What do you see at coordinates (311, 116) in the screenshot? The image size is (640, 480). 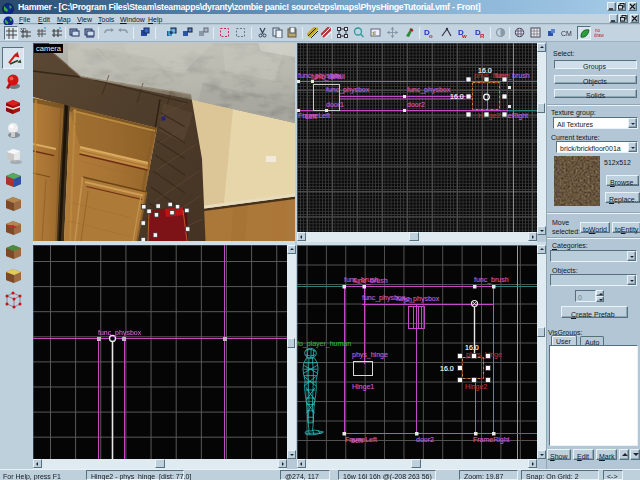 I see `svg-text: Left` at bounding box center [311, 116].